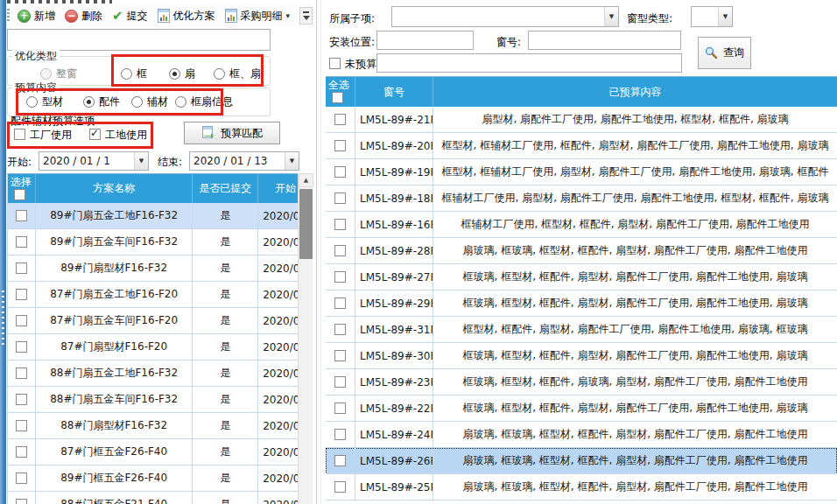  Describe the element at coordinates (581, 251) in the screenshot. I see `budget-table-row: LM5L-89#-28F26 扇玻璃, 框玻璃, 框型材, 框配件, 扇型材, …` at that location.